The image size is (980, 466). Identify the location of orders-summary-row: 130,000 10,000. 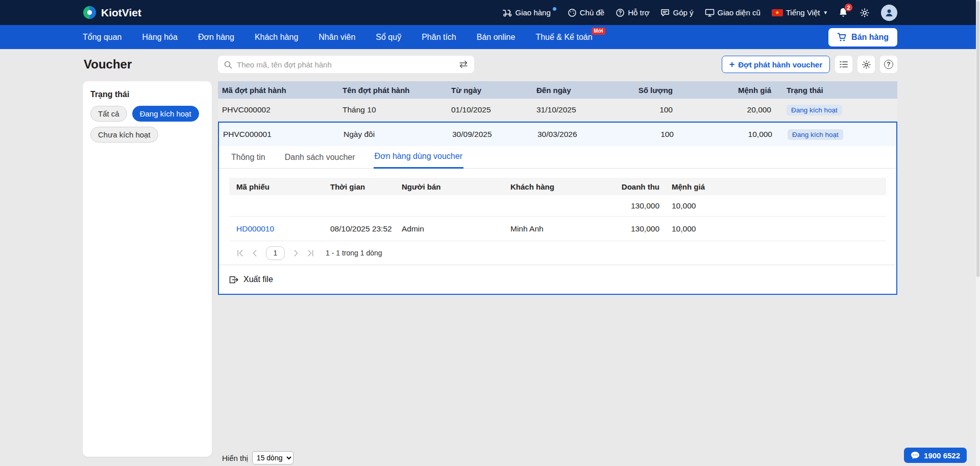
(557, 206).